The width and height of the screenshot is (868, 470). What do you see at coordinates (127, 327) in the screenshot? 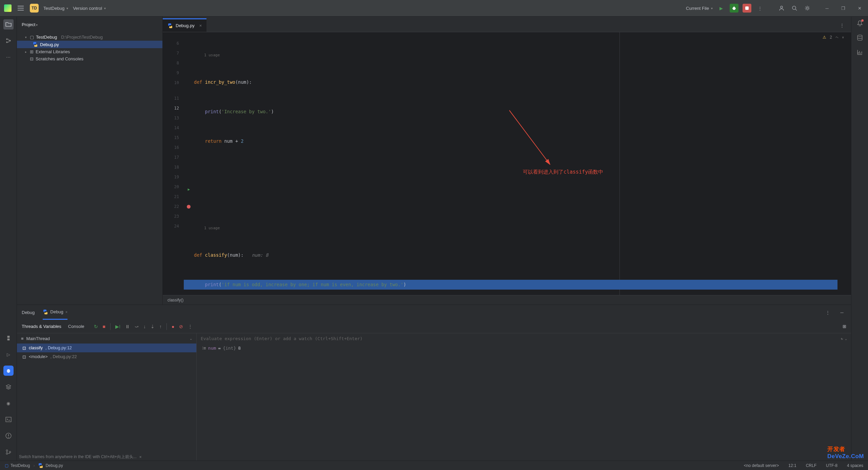
I see `pause-button: ⏸` at bounding box center [127, 327].